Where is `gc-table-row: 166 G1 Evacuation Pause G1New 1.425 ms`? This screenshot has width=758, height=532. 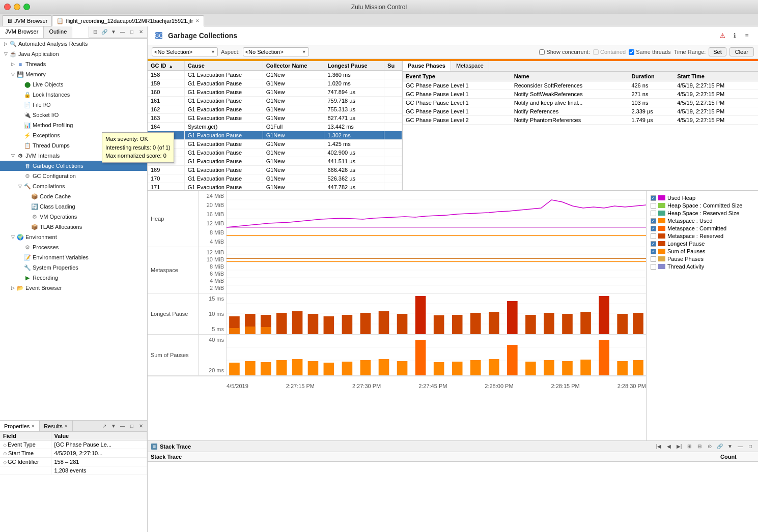 gc-table-row: 166 G1 Evacuation Pause G1New 1.425 ms is located at coordinates (275, 144).